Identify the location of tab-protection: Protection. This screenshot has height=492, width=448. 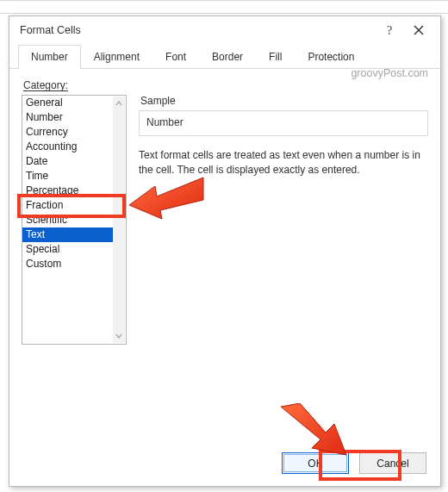
(331, 57).